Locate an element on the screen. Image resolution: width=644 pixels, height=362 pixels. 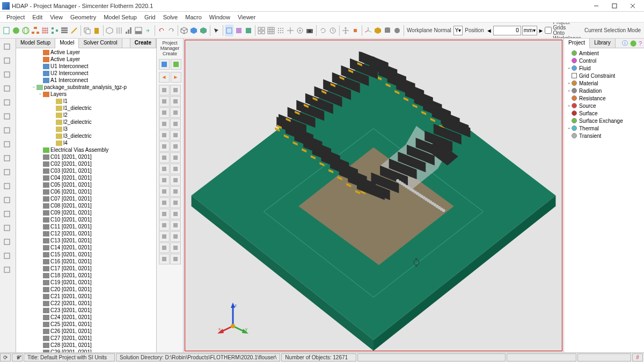
tree-item: C12 [0201, 0201] is located at coordinates (86, 234).